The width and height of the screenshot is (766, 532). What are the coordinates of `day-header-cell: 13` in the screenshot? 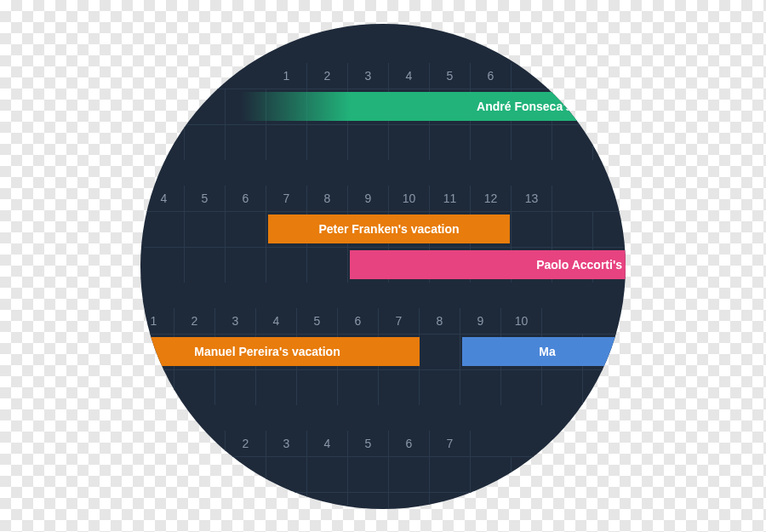 It's located at (532, 198).